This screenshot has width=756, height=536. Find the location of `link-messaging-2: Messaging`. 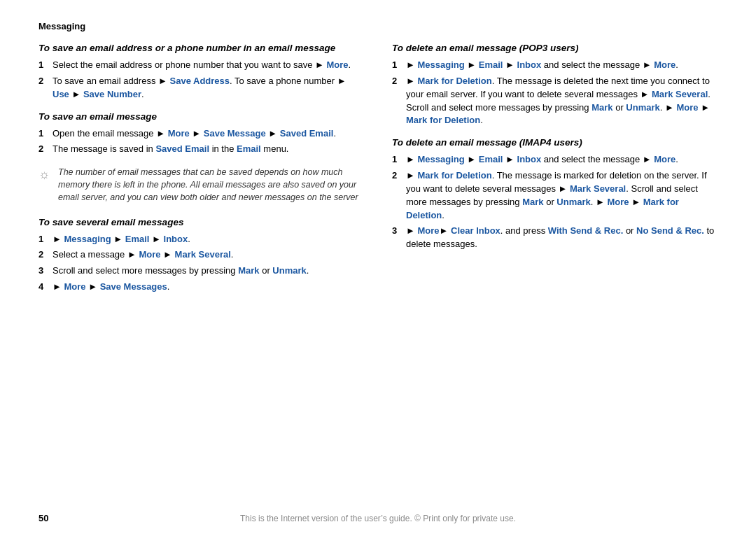

link-messaging-2: Messaging is located at coordinates (441, 64).